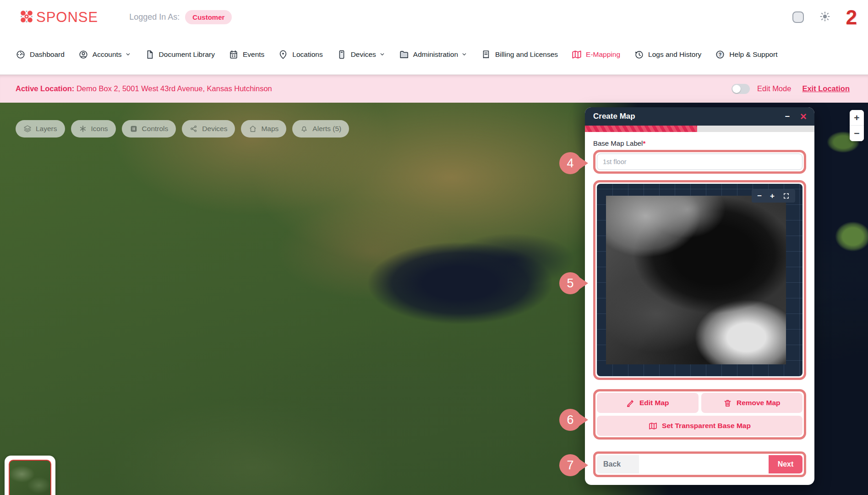 This screenshot has width=868, height=495. What do you see at coordinates (208, 129) in the screenshot?
I see `map-toolbar-devices: Devices` at bounding box center [208, 129].